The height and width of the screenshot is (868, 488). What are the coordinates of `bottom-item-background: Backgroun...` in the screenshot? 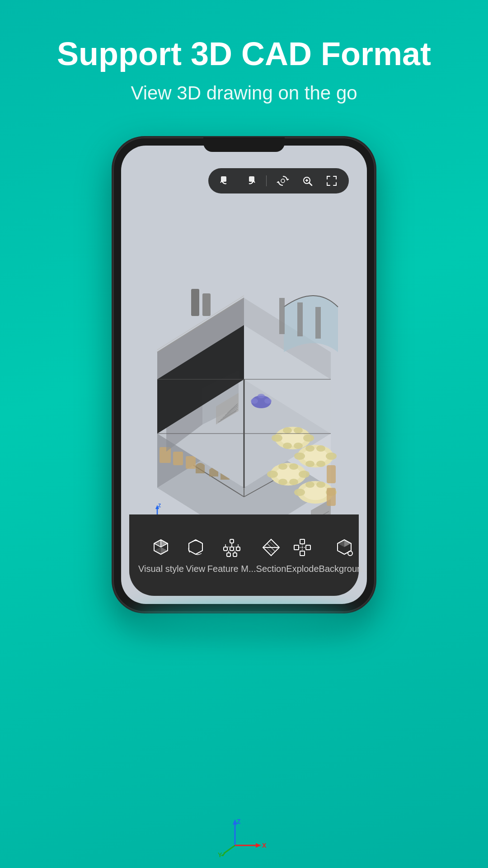 It's located at (343, 555).